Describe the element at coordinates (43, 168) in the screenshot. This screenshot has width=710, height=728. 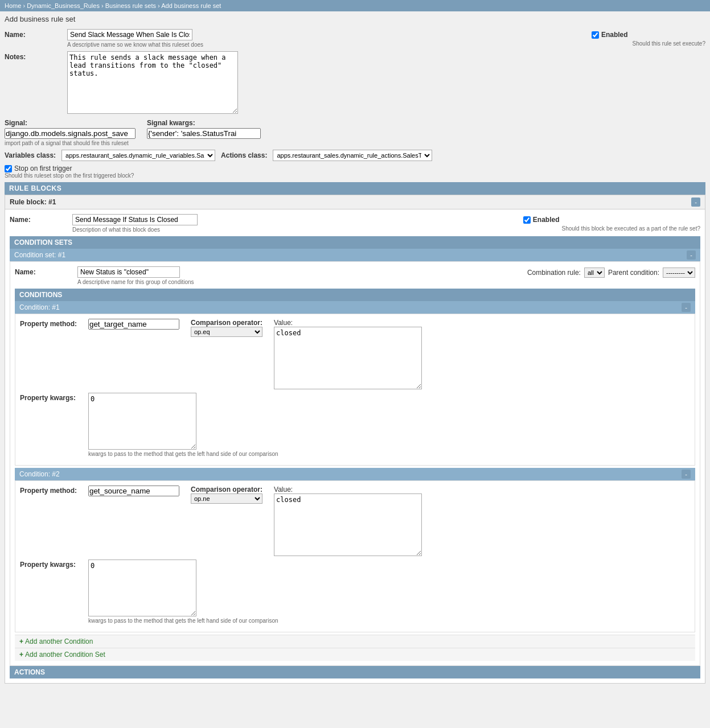
I see `stop-on-first-label: Stop on first trigger` at that location.